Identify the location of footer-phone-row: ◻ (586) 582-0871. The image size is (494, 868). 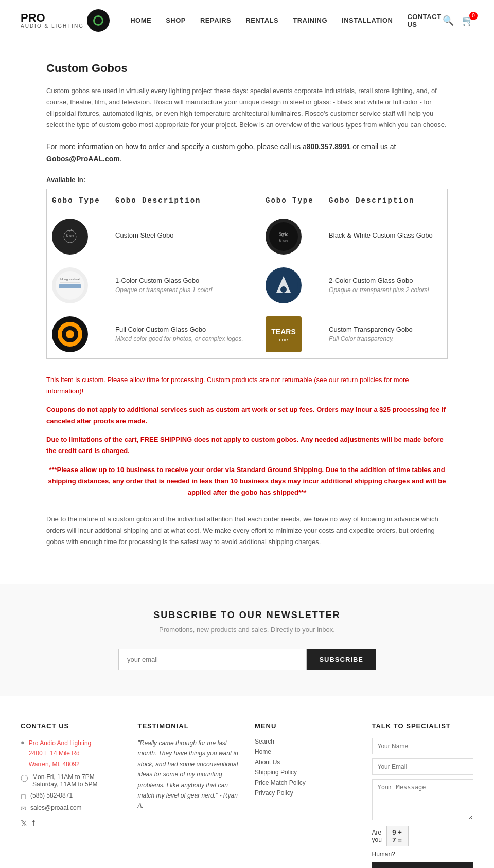
(72, 796).